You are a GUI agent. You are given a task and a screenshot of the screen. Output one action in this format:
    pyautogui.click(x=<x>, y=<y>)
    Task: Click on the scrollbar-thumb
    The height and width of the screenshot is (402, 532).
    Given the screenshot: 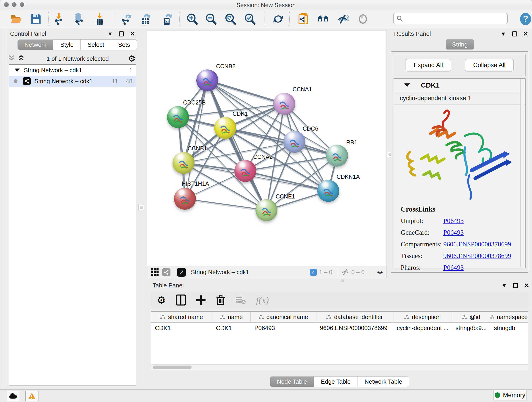 What is the action you would take?
    pyautogui.click(x=172, y=368)
    